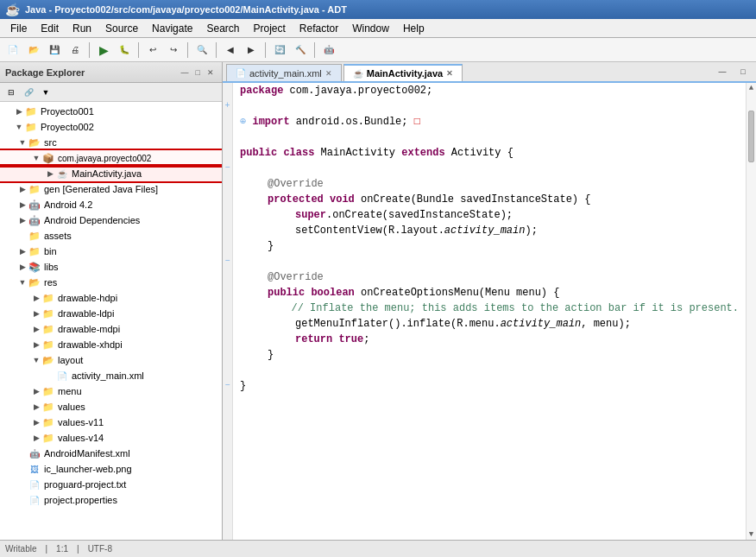 This screenshot has height=557, width=756. I want to click on tree-item-drawable-xhdpi: ▶ 📁 drawable-xhdpi, so click(110, 345).